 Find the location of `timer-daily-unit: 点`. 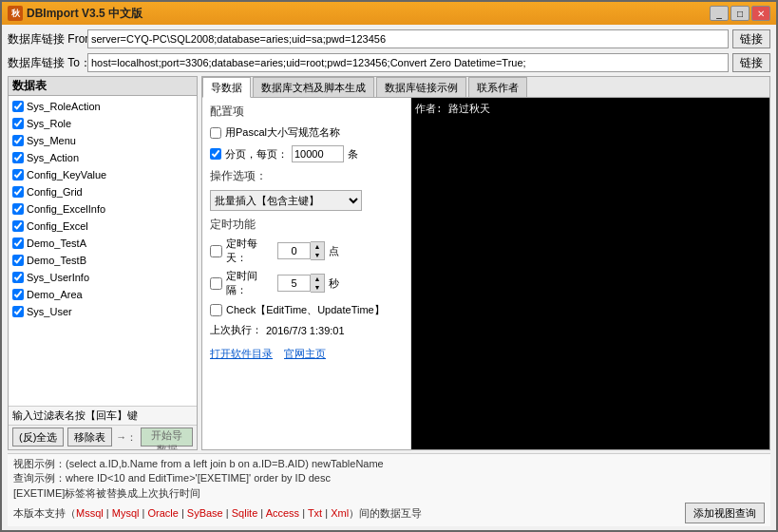

timer-daily-unit: 点 is located at coordinates (334, 251).